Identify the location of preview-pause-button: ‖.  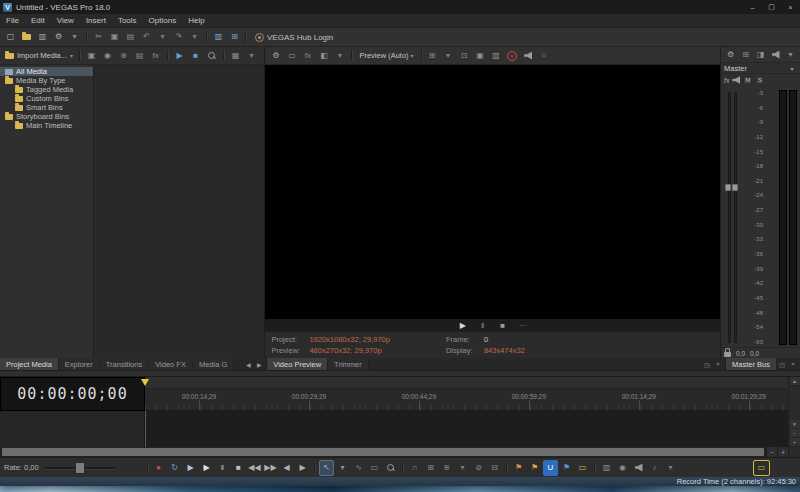
(483, 326).